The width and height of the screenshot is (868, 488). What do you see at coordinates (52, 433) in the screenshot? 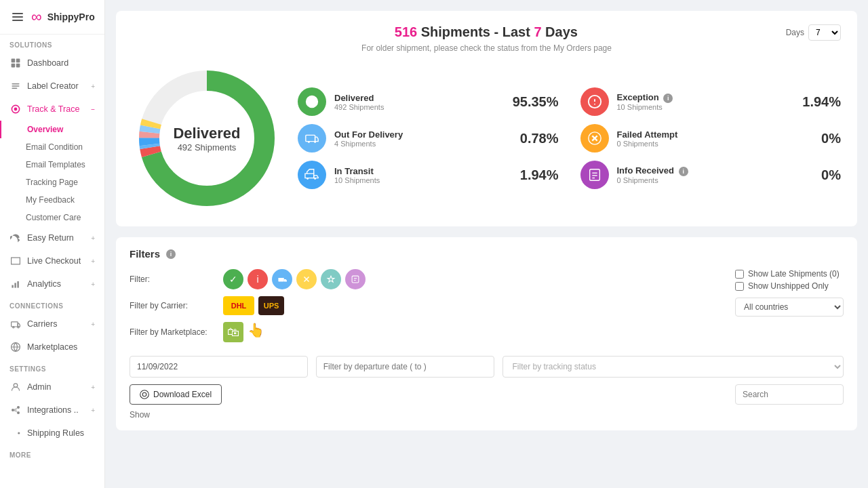
I see `sidebar-item-shipping-rules: Shipping Rules` at bounding box center [52, 433].